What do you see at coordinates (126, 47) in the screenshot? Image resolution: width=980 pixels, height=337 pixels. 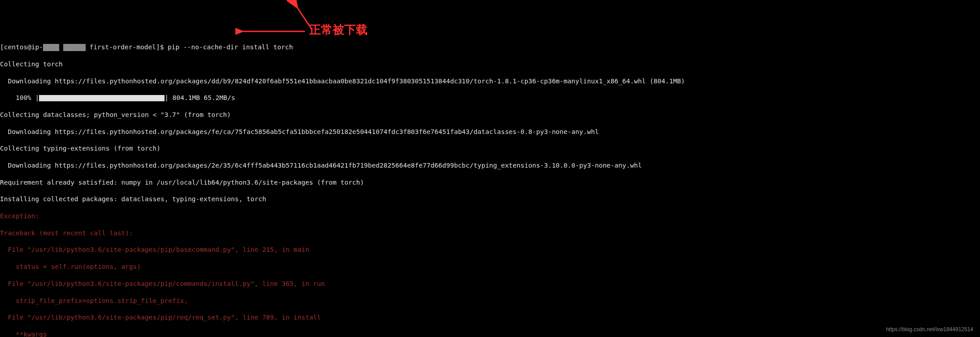 I see `prompt-suffix: first-order-model]$` at bounding box center [126, 47].